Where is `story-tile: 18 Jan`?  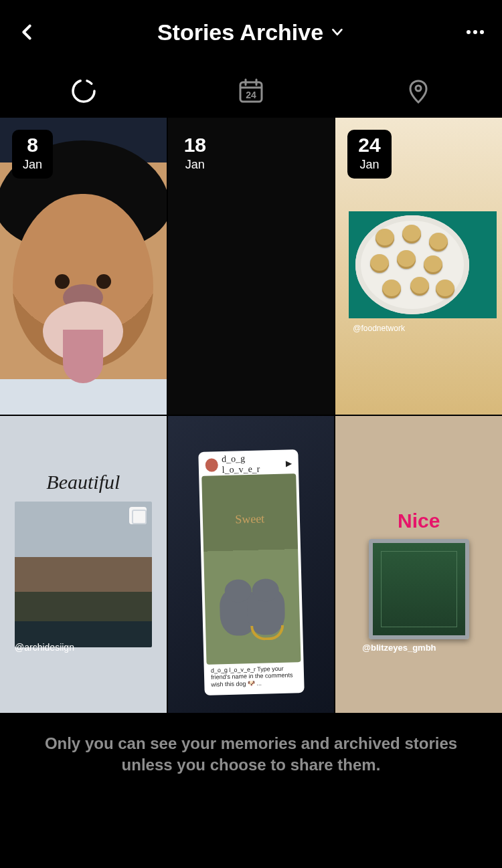 story-tile: 18 Jan is located at coordinates (252, 266).